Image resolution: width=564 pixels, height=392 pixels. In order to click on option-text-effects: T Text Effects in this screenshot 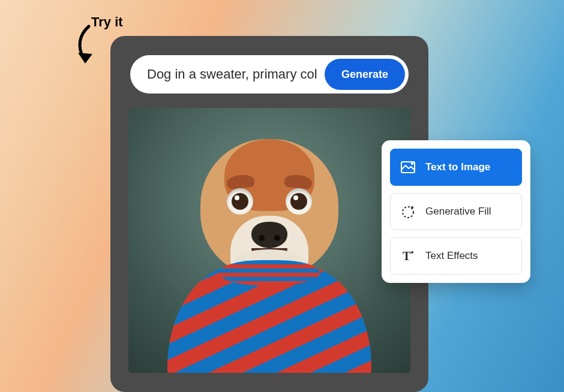, I will do `click(456, 256)`.